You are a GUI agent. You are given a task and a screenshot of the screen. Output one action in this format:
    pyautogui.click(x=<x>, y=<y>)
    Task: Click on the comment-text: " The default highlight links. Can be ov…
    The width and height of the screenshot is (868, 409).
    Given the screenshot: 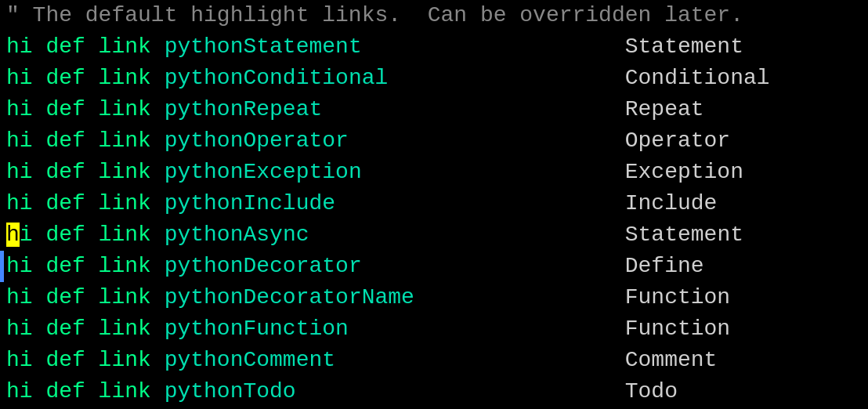 What is the action you would take?
    pyautogui.click(x=374, y=16)
    